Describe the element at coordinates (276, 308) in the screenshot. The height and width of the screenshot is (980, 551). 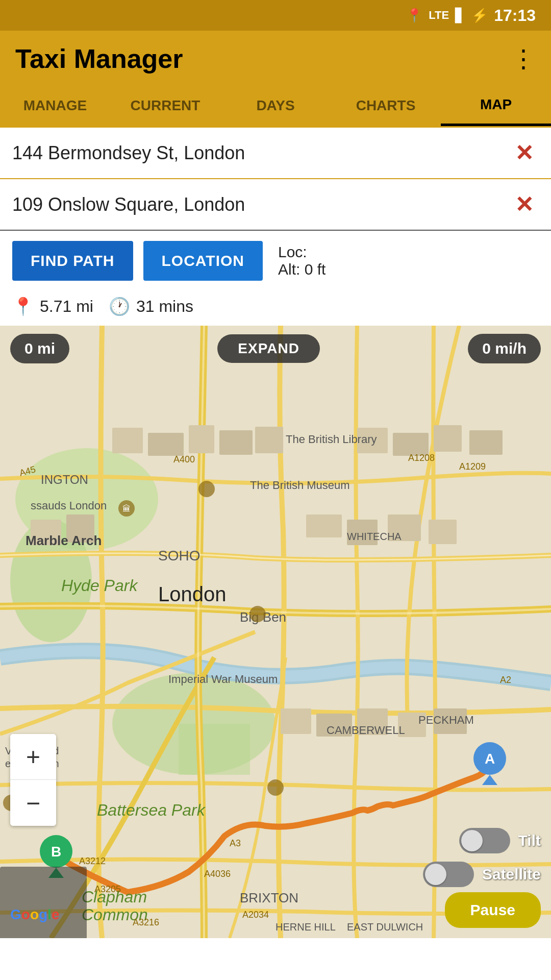
I see `stats-row: 📍 5.71 mi 🕐 31 mins` at that location.